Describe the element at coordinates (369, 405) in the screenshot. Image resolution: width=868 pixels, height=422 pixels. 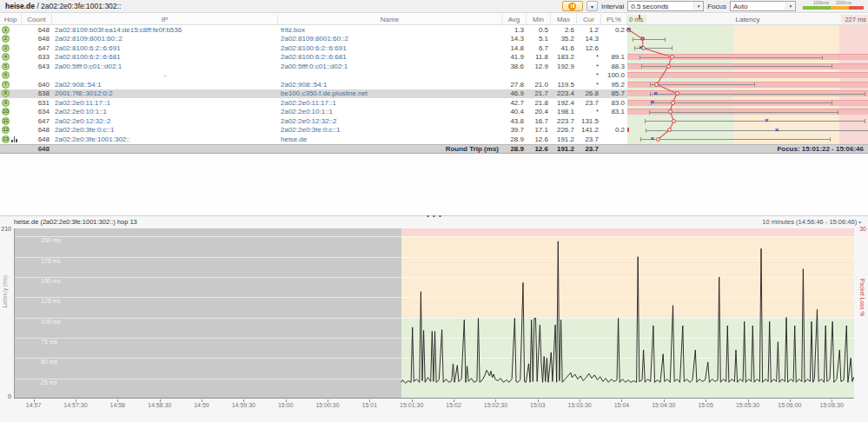
I see `time-tick-label: 15:01` at that location.